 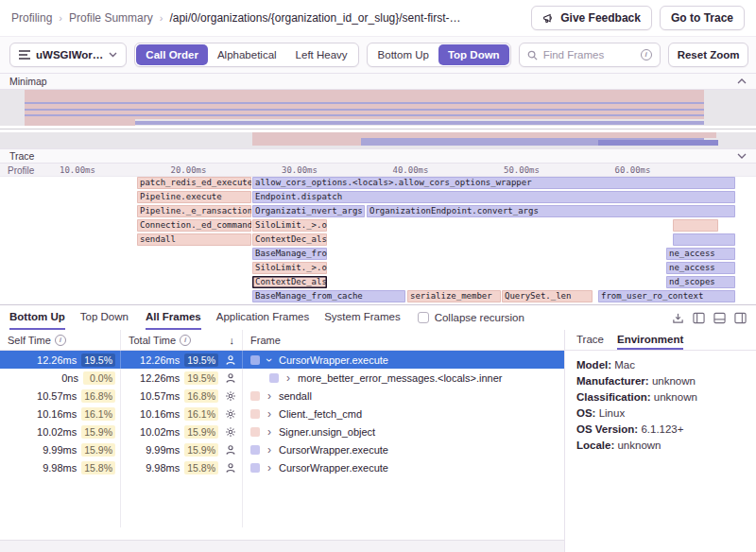 I want to click on download-icon, so click(x=679, y=318).